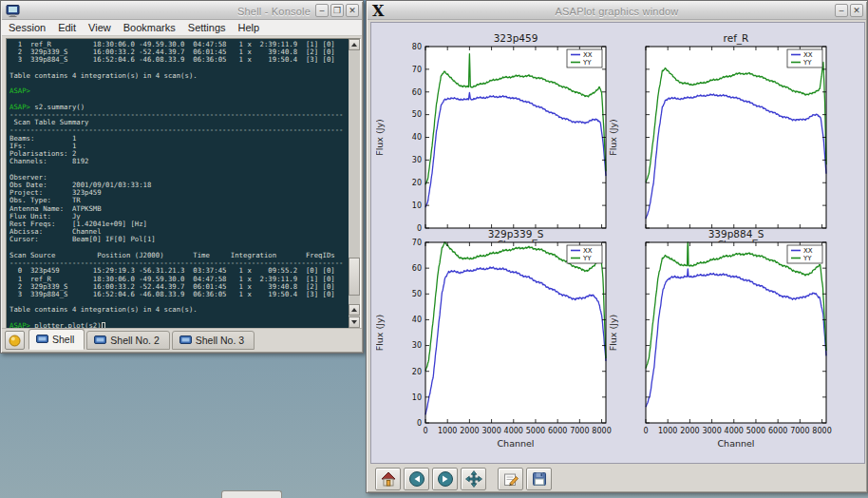  I want to click on svg-text: 8000, so click(821, 431).